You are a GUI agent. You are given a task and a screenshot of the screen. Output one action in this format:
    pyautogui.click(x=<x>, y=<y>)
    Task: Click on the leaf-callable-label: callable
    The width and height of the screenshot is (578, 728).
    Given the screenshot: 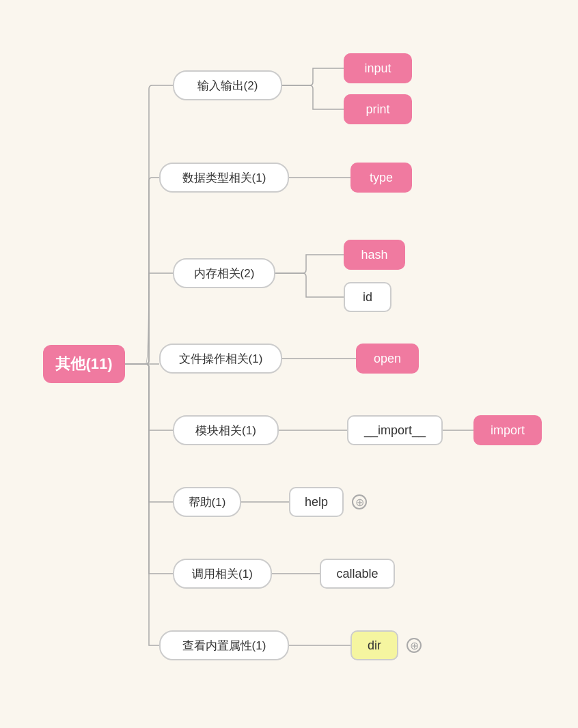 What is the action you would take?
    pyautogui.click(x=357, y=574)
    